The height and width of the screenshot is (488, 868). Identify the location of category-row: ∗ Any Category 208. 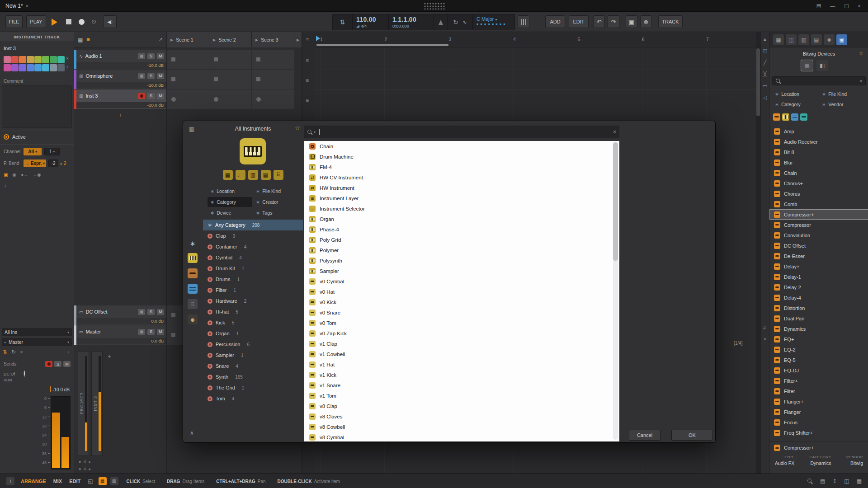
(253, 225).